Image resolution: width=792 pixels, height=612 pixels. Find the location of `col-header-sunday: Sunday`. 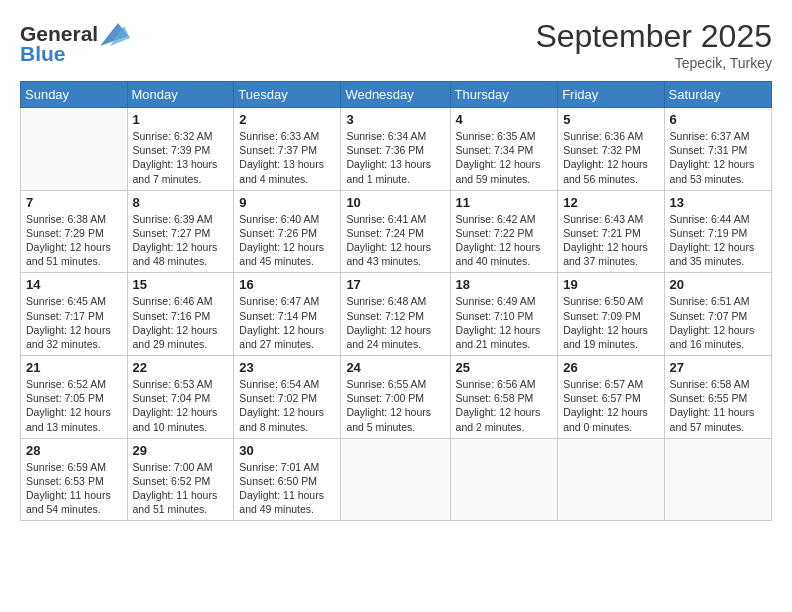

col-header-sunday: Sunday is located at coordinates (74, 95).